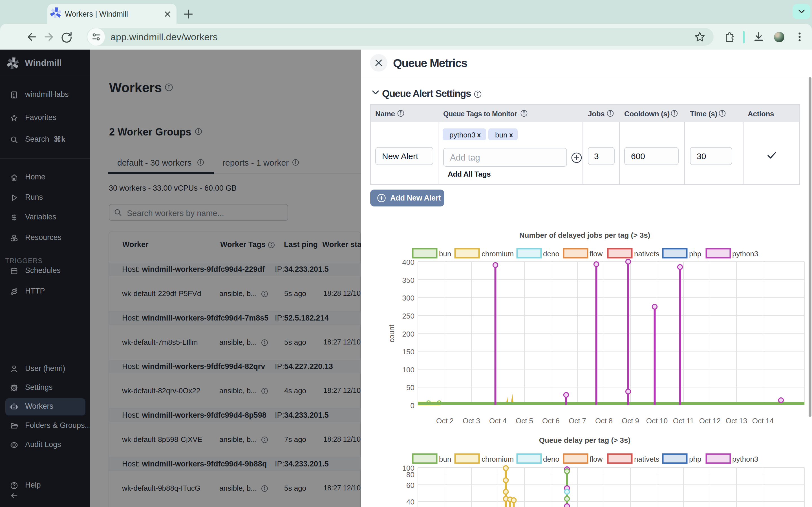  What do you see at coordinates (410, 486) in the screenshot?
I see `svg-text: 60` at bounding box center [410, 486].